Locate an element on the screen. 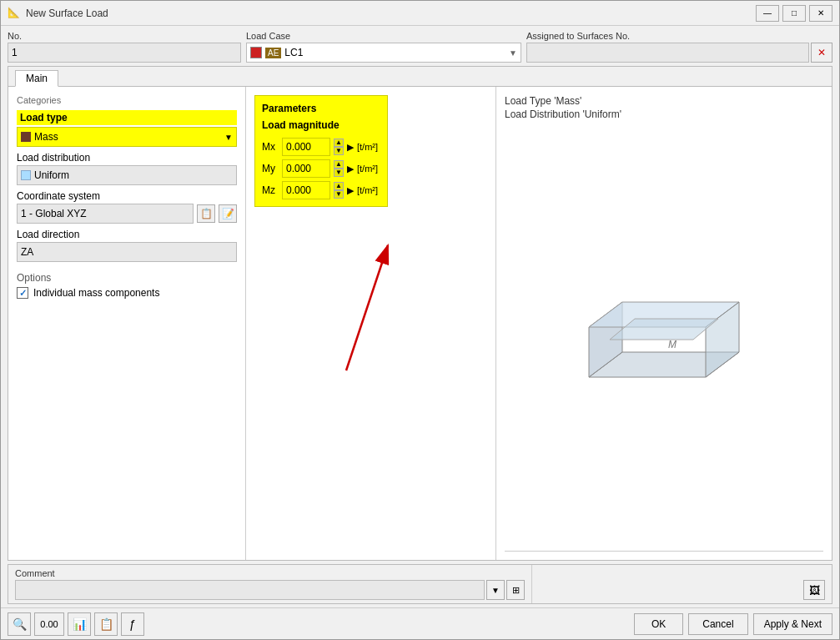  preview-m-label: M is located at coordinates (672, 345).